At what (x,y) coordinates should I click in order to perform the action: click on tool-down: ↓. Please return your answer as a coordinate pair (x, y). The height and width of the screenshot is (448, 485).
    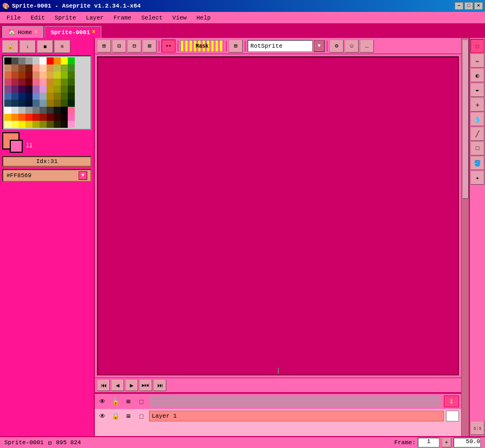
    Looking at the image, I should click on (28, 47).